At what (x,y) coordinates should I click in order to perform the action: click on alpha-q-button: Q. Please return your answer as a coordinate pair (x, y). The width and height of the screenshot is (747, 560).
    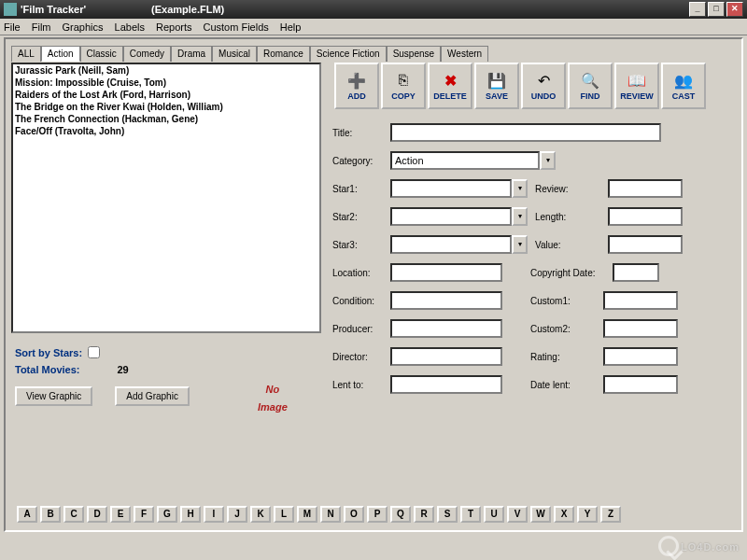
    Looking at the image, I should click on (401, 514).